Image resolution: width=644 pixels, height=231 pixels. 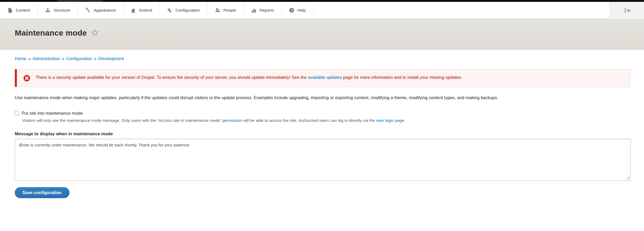 I want to click on puzzle-icon, so click(x=134, y=10).